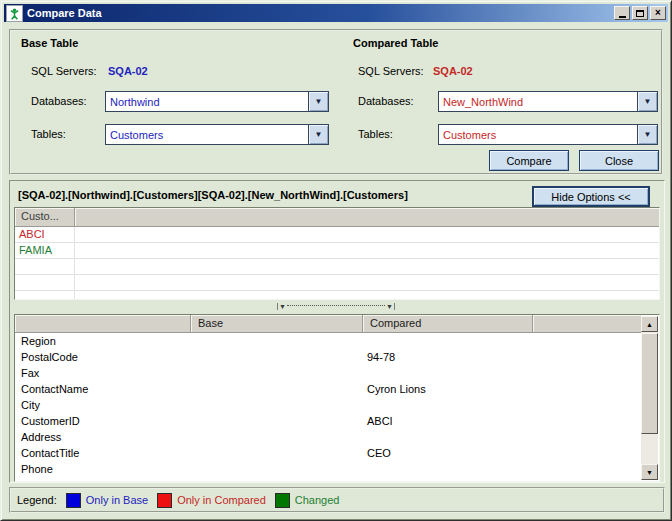 This screenshot has width=672, height=521. Describe the element at coordinates (103, 373) in the screenshot. I see `field-cell: Fax` at that location.